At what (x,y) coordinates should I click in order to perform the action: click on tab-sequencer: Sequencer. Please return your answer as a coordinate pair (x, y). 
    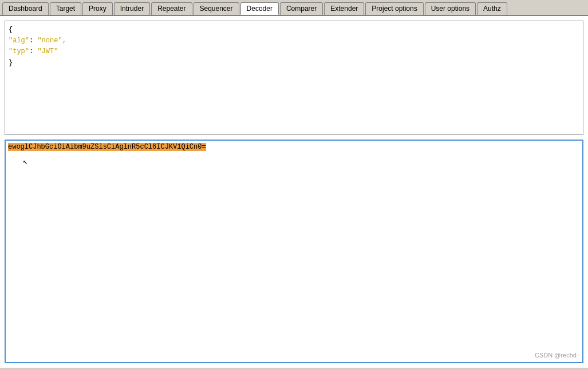
    Looking at the image, I should click on (216, 9).